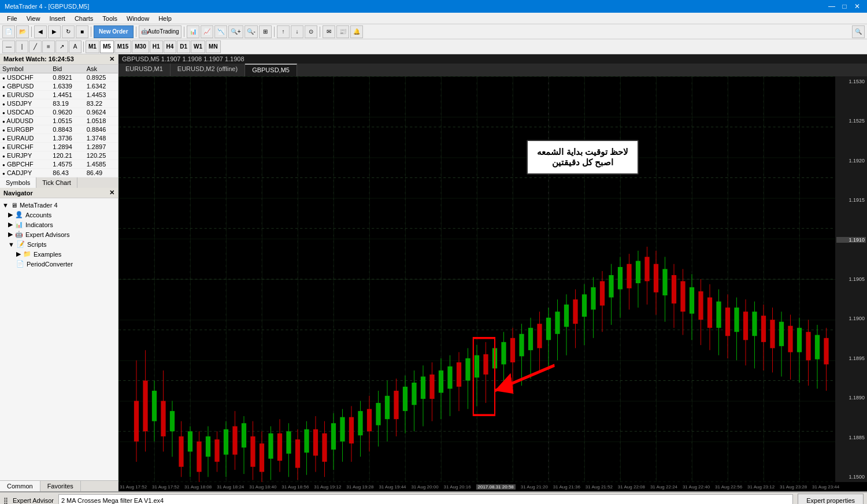 The image size is (867, 504). What do you see at coordinates (832, 6) in the screenshot?
I see `minimize-button: —` at bounding box center [832, 6].